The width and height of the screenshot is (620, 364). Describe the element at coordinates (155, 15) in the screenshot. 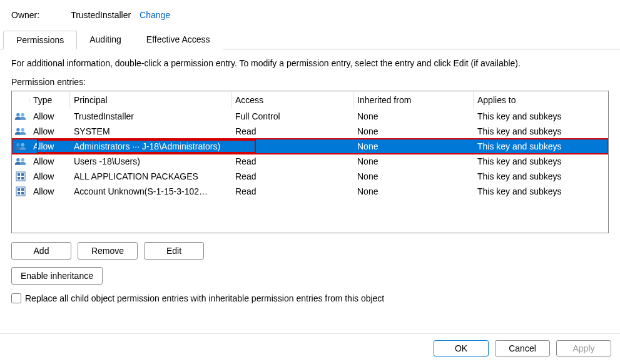

I see `change-owner-link: Change` at that location.